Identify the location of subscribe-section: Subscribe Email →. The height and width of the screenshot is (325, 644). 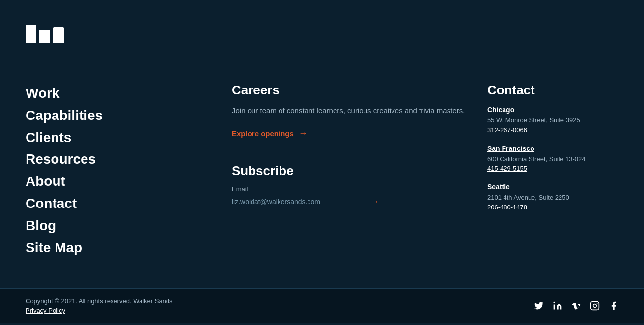
(360, 187).